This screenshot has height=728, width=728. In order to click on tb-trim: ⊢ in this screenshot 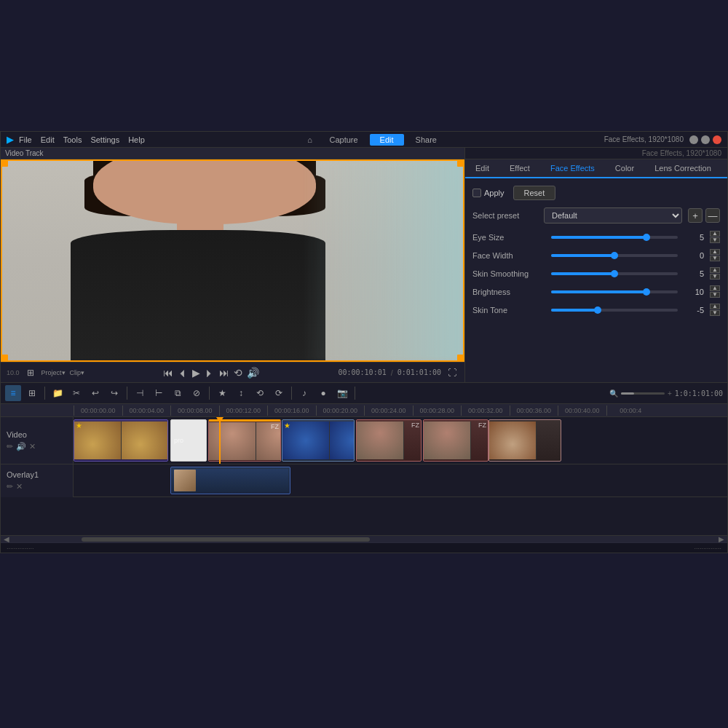, I will do `click(159, 393)`.